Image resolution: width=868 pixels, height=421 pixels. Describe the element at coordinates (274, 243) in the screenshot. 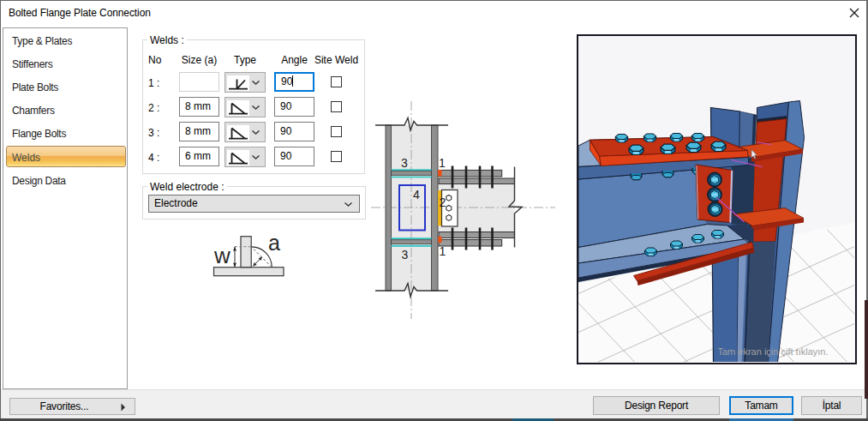

I see `svg-text: a` at that location.